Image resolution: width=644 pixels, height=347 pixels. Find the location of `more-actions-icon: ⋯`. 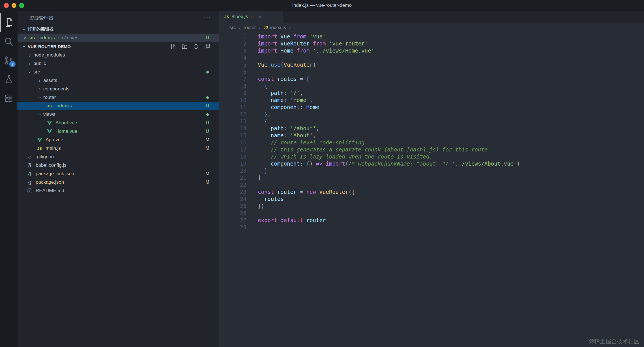

more-actions-icon: ⋯ is located at coordinates (207, 18).